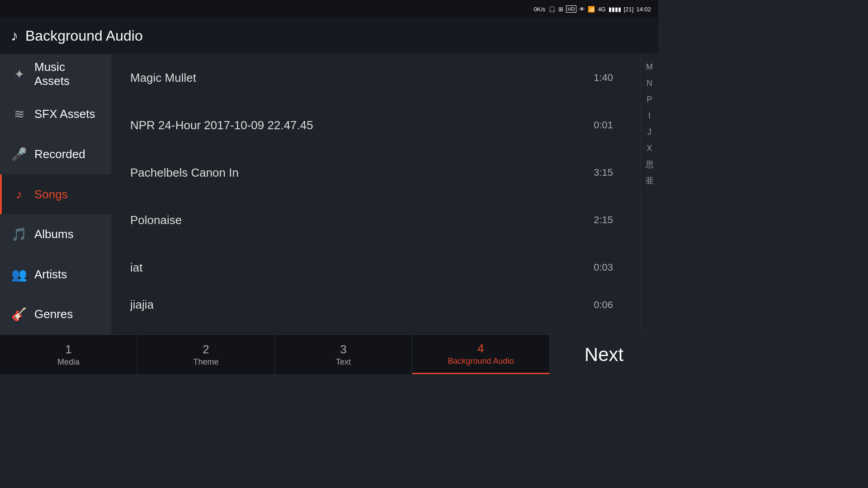 The height and width of the screenshot is (488, 868). What do you see at coordinates (376, 78) in the screenshot?
I see `song-item-magic-mullet: Magic Mullet 1:40` at bounding box center [376, 78].